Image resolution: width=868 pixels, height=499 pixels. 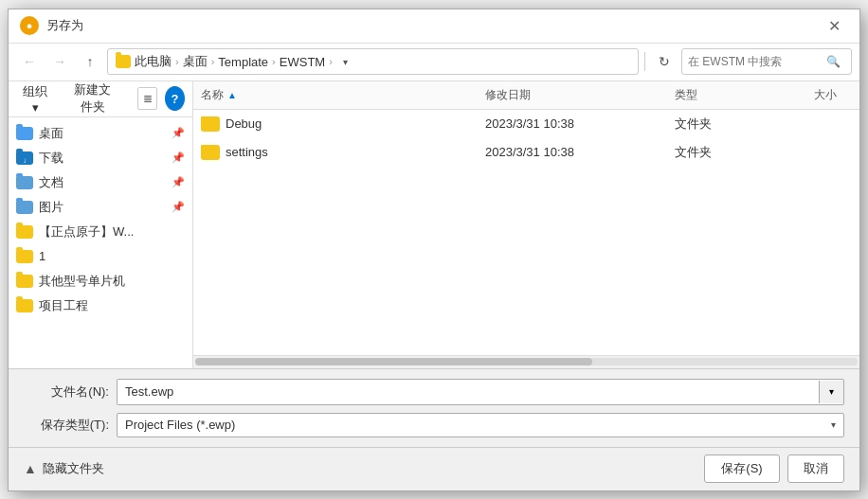 What do you see at coordinates (302, 62) in the screenshot?
I see `breadcrumb-ewstm: EWSTM` at bounding box center [302, 62].